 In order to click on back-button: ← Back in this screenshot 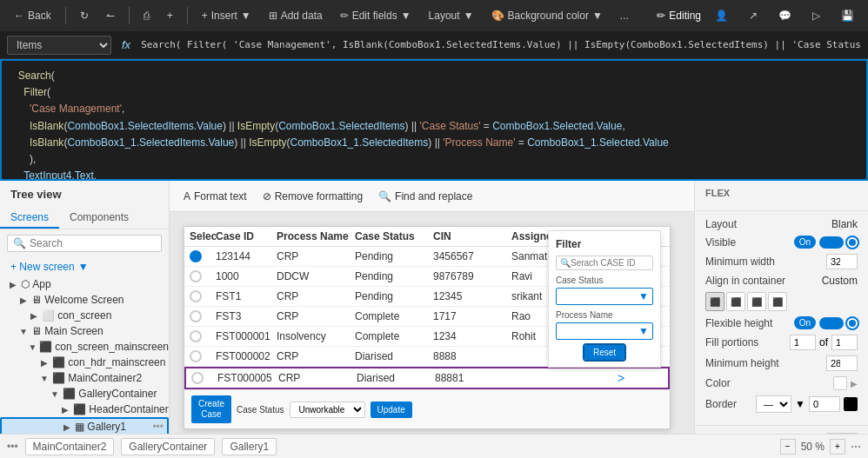, I will do `click(33, 16)`.